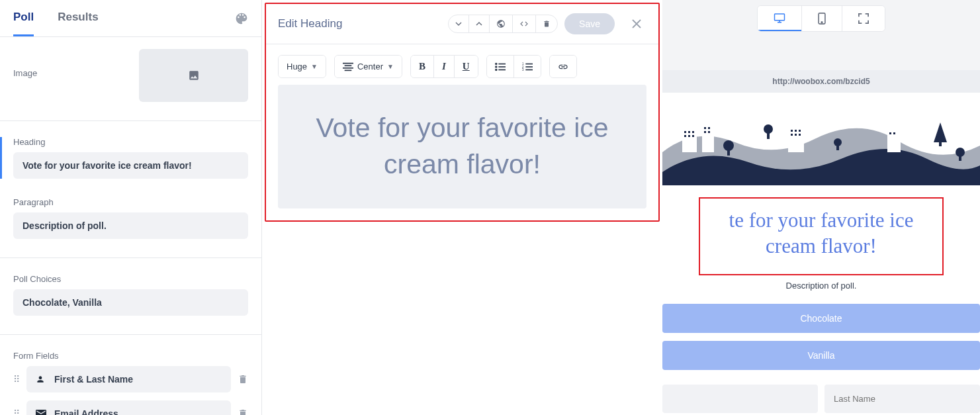 This screenshot has height=415, width=980. Describe the element at coordinates (903, 398) in the screenshot. I see `last-name-input` at that location.